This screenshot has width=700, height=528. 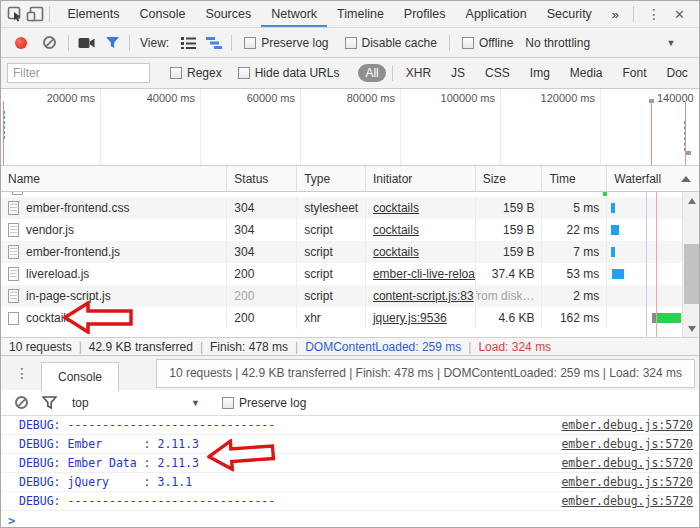 I want to click on execution-context-select: top ▼, so click(x=136, y=403).